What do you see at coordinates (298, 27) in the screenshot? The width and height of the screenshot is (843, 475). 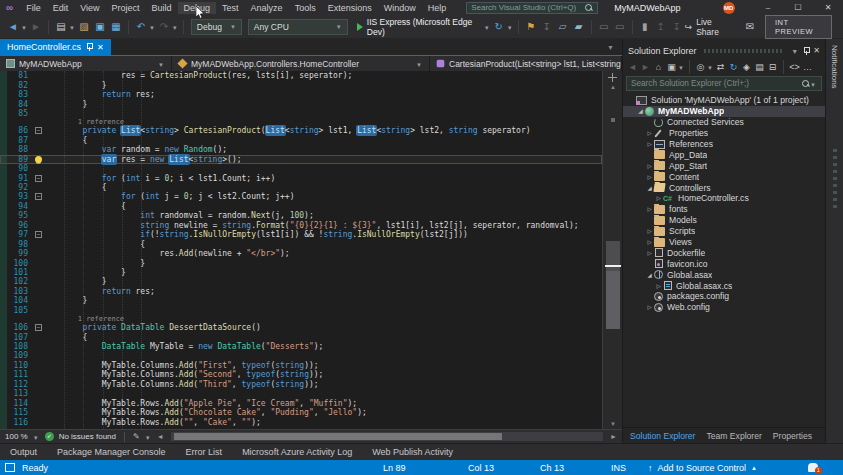 I see `platform-dropdown: Any CPU▼` at bounding box center [298, 27].